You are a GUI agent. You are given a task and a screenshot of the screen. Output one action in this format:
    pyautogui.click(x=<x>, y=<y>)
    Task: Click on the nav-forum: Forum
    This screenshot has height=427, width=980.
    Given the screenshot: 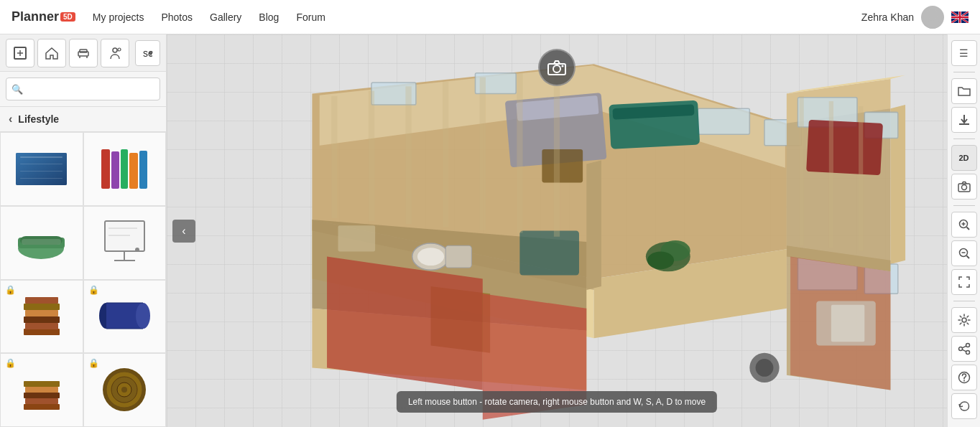 What is the action you would take?
    pyautogui.click(x=310, y=17)
    